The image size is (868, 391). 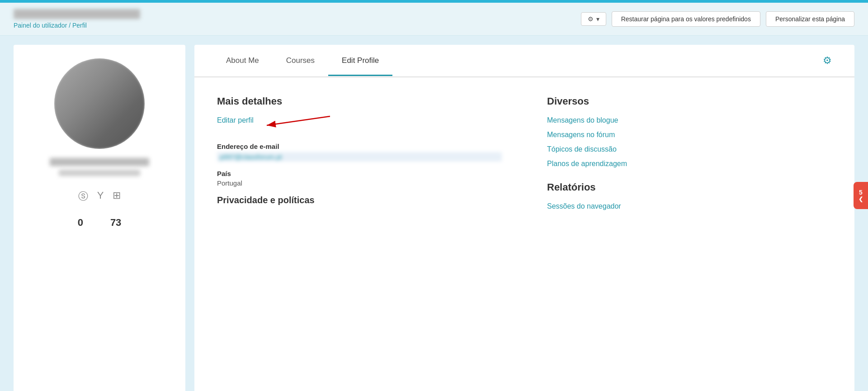 I want to click on user-name-blurred, so click(x=77, y=14).